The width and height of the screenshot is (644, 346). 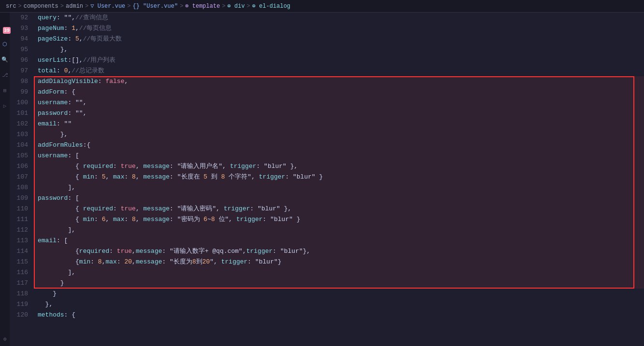 What do you see at coordinates (248, 6) in the screenshot?
I see `breadcrumb-sep-7: >` at bounding box center [248, 6].